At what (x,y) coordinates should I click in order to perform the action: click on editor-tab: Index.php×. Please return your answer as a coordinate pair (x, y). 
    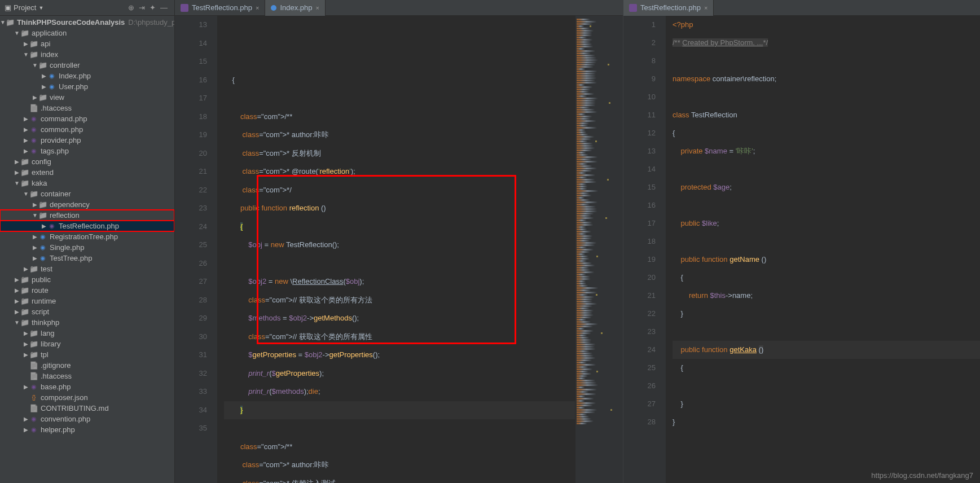
    Looking at the image, I should click on (296, 8).